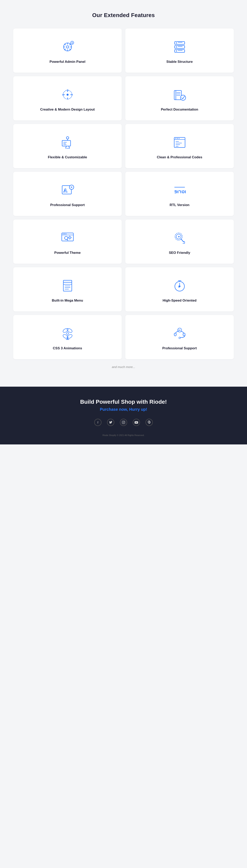 This screenshot has width=247, height=868. What do you see at coordinates (180, 205) in the screenshot?
I see `feature-label-rtl: RTL Version` at bounding box center [180, 205].